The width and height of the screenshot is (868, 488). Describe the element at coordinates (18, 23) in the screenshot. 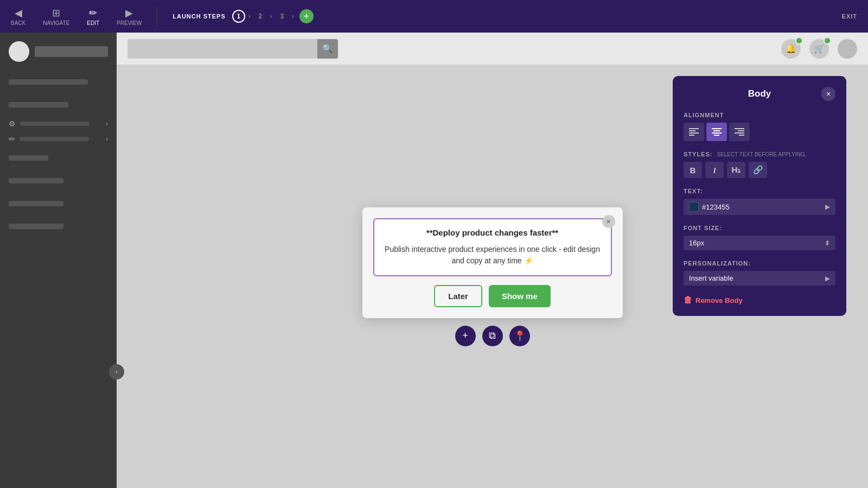

I see `back-label: BACK` at that location.